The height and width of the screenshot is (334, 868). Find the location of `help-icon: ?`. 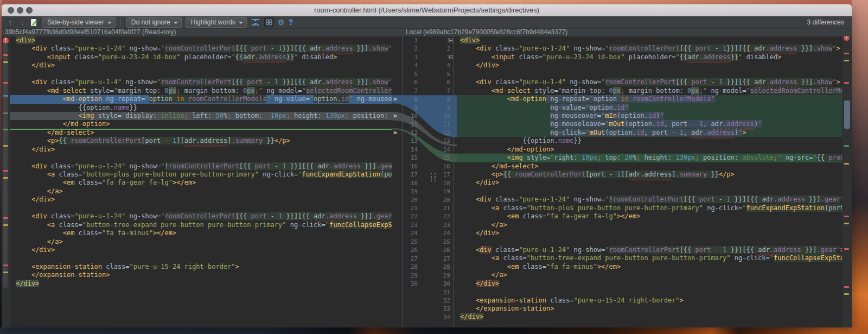

help-icon: ? is located at coordinates (291, 22).